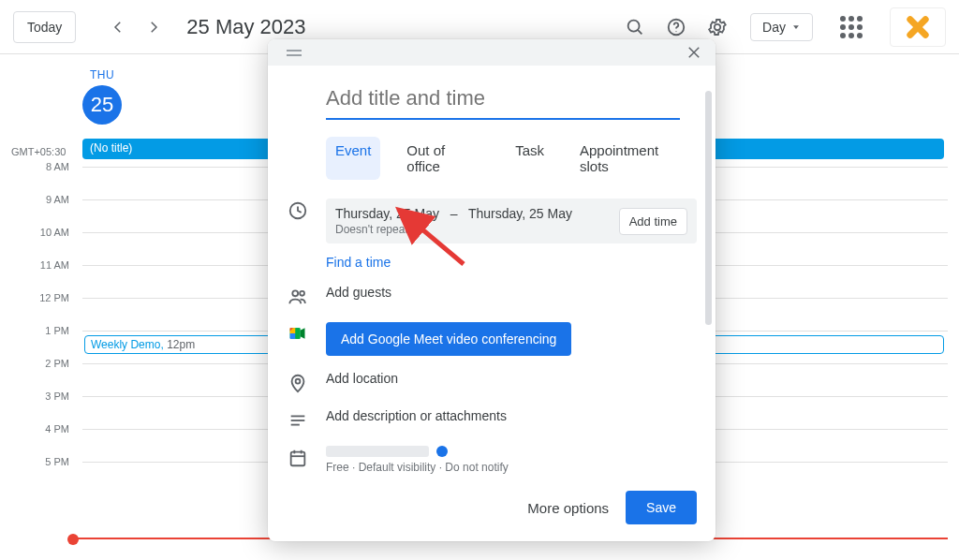  I want to click on day-of-week-label: THU, so click(102, 75).